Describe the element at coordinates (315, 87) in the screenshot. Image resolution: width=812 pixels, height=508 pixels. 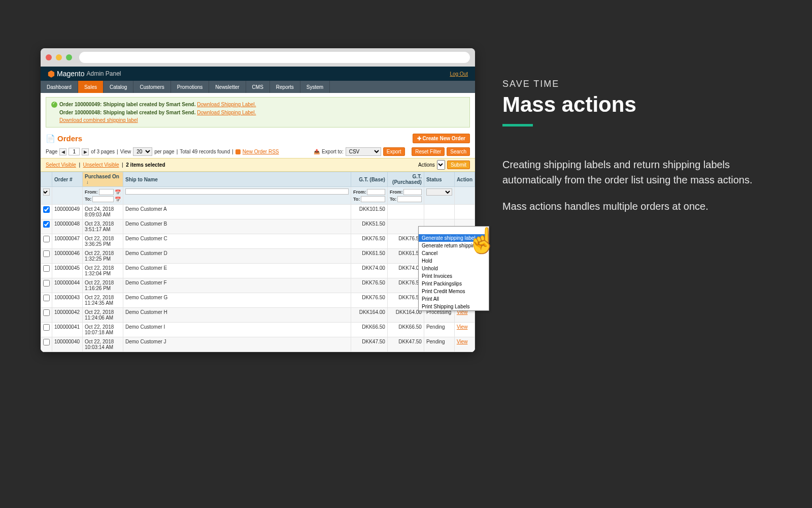
I see `nav-tab-system: System` at that location.